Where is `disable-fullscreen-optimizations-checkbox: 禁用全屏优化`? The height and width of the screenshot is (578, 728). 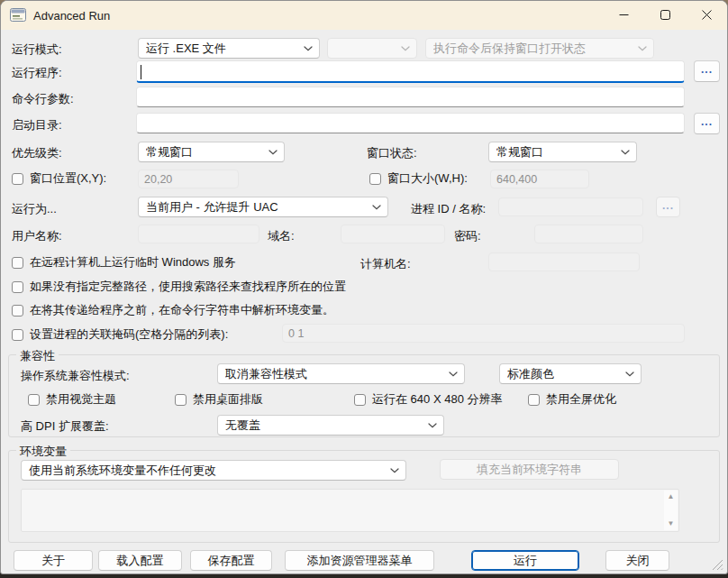 disable-fullscreen-optimizations-checkbox: 禁用全屏优化 is located at coordinates (572, 399).